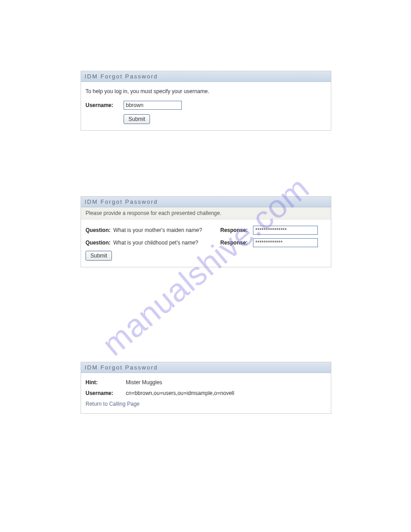  Describe the element at coordinates (206, 105) in the screenshot. I see `username-row: Username:` at that location.